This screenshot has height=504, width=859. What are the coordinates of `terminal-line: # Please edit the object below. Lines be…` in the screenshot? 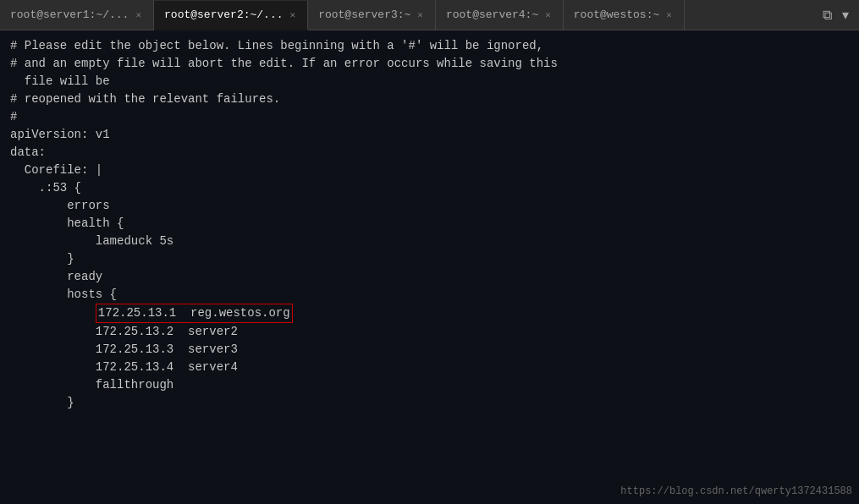 It's located at (430, 46).